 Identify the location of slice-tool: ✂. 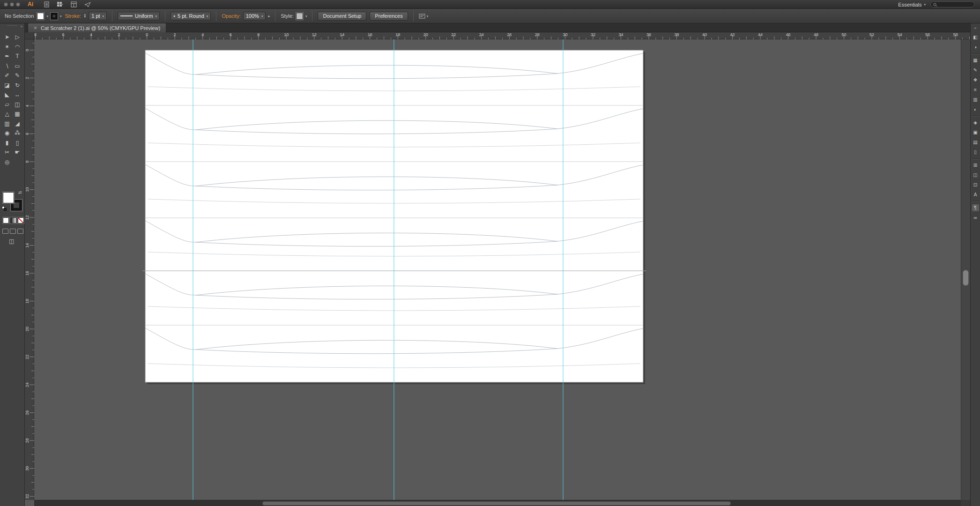
(7, 153).